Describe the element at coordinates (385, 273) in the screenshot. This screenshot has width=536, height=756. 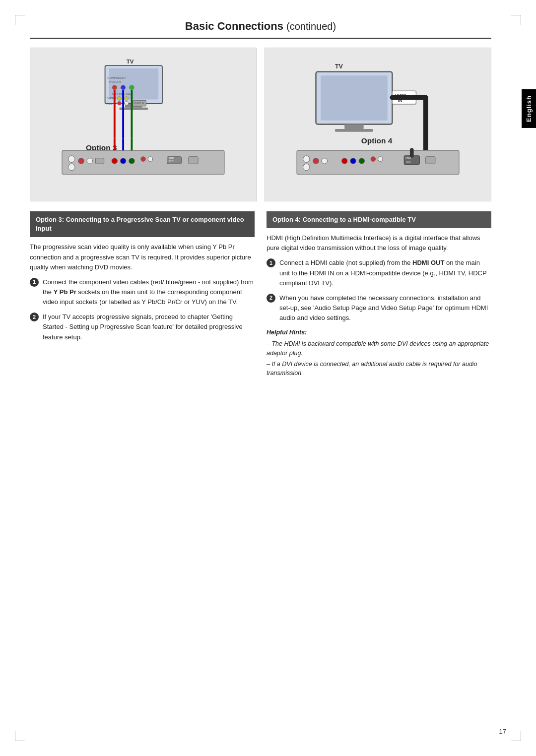
I see `option4-step1-text: Connect a HDMI cable (not supplied) from…` at that location.